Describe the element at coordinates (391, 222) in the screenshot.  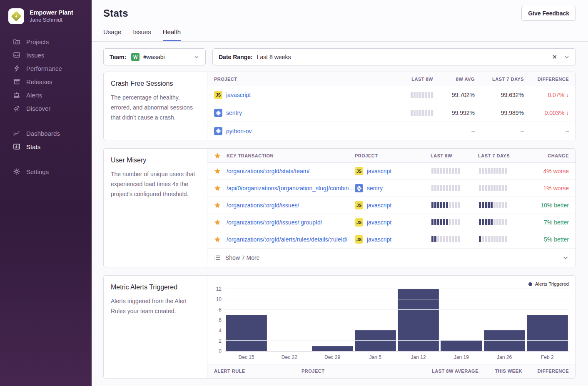
I see `table-row: /organizations/:orgId/issues/:groupId/ J…` at that location.